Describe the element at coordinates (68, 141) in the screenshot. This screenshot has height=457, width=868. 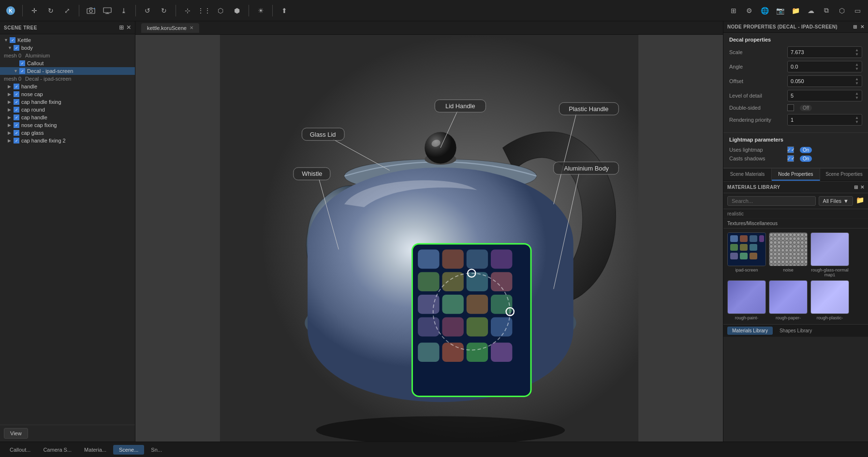
I see `tree-item-cap-handle-fixing-2: ▶ ✓ cap handle fixing 2` at that location.